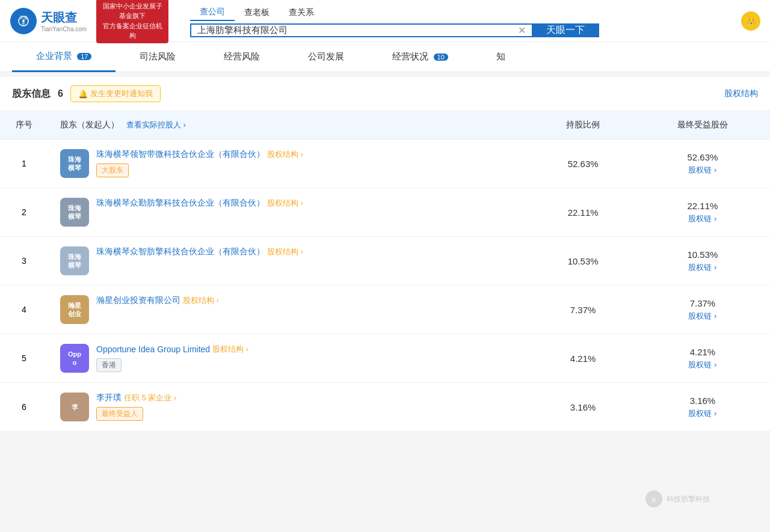 The height and width of the screenshot is (532, 770). I want to click on company-name: Opportune Idea Group Limited, so click(153, 349).